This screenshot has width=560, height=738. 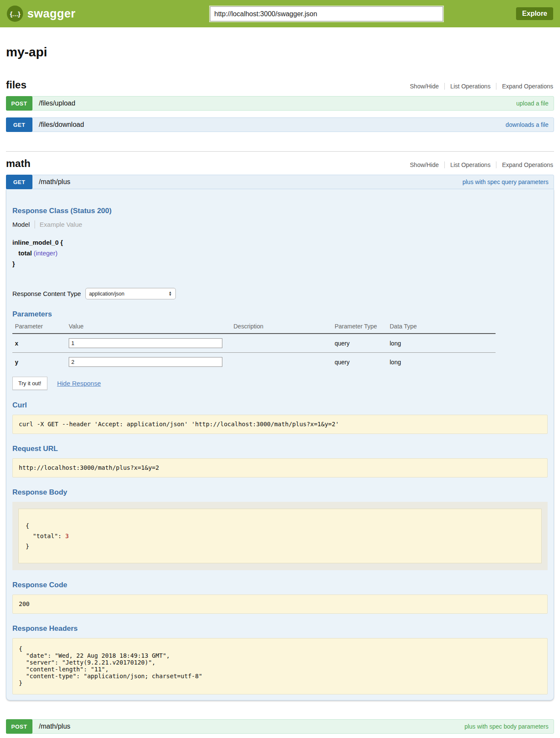 What do you see at coordinates (79, 384) in the screenshot?
I see `hide-response-link: Hide Response` at bounding box center [79, 384].